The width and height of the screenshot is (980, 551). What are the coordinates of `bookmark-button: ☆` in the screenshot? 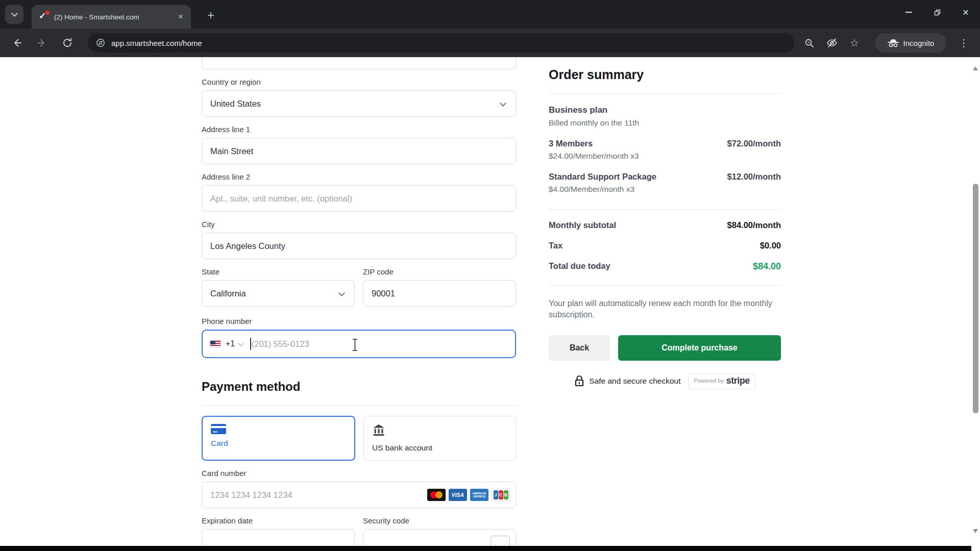 It's located at (854, 43).